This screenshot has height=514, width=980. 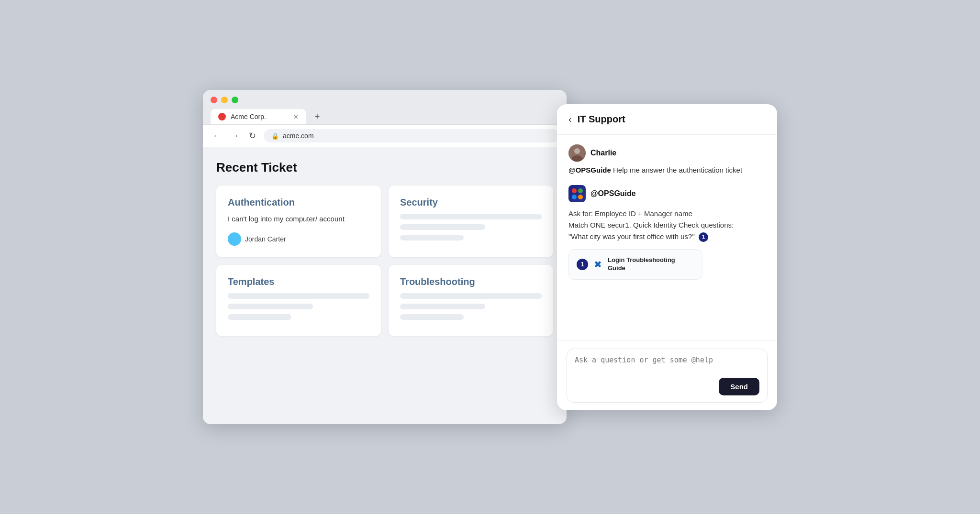 I want to click on tab-title: Acme Corp., so click(x=259, y=117).